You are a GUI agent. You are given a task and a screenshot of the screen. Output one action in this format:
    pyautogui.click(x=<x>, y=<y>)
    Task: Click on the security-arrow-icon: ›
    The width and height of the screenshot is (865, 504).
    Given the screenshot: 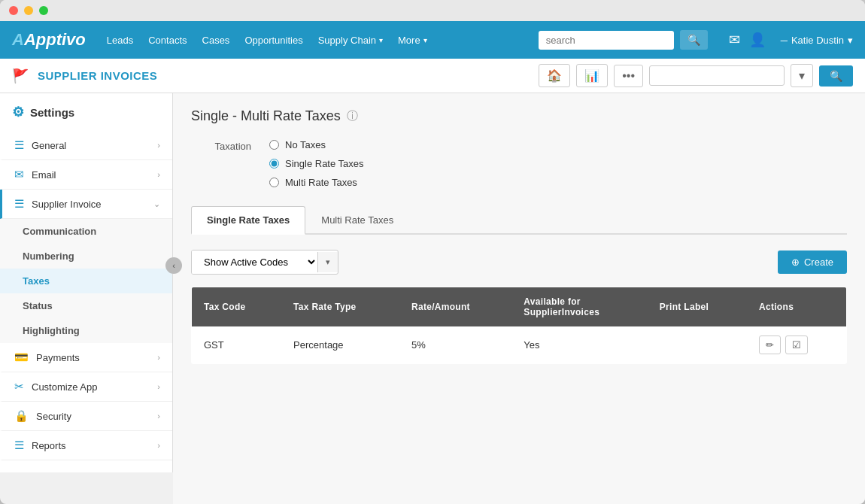 What is the action you would take?
    pyautogui.click(x=159, y=416)
    